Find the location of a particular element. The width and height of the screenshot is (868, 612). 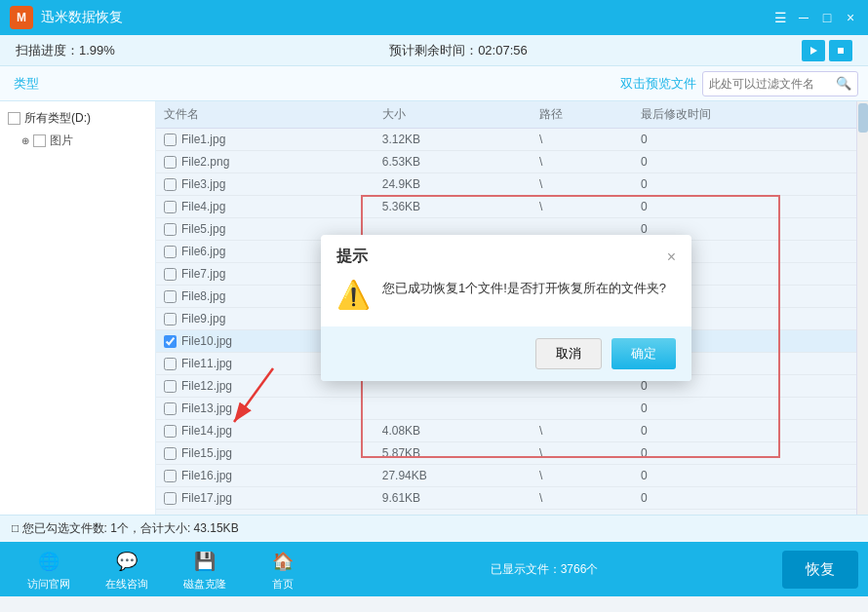

bottom-bar: 🌐 访问官网 💬 在线咨询 💾 磁盘克隆 🏠 首页 已显示文件：3766个 恢复 is located at coordinates (434, 569).